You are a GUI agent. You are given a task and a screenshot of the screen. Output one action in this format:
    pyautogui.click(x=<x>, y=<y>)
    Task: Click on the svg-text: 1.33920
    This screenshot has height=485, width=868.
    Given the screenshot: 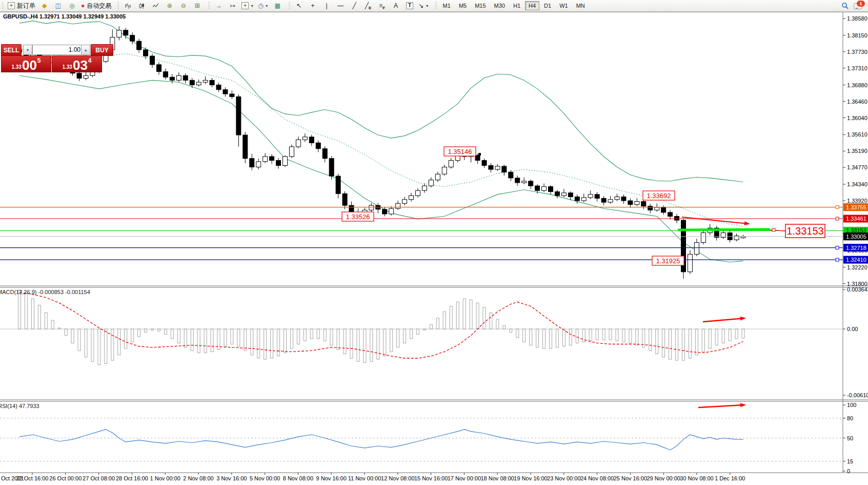 What is the action you would take?
    pyautogui.click(x=857, y=201)
    